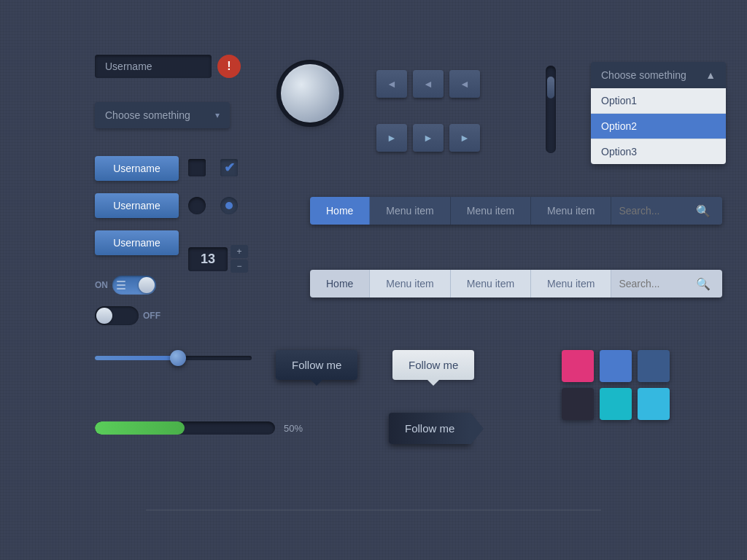 The height and width of the screenshot is (560, 747). I want to click on nav-search-input-light, so click(655, 284).